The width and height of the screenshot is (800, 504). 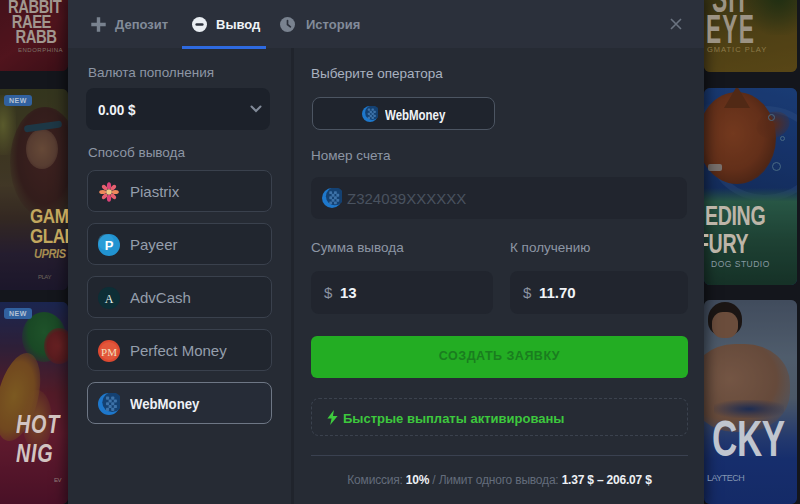 What do you see at coordinates (110, 246) in the screenshot?
I see `svg-text: P` at bounding box center [110, 246].